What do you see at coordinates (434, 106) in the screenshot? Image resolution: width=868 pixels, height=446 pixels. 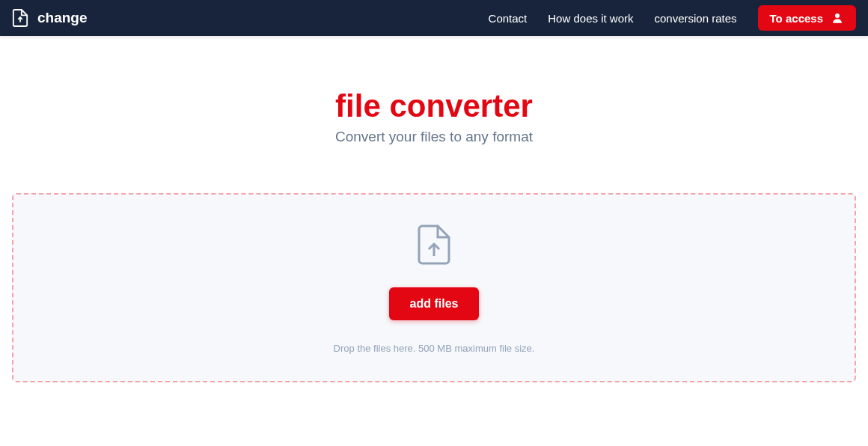 I see `page-title: file converter` at bounding box center [434, 106].